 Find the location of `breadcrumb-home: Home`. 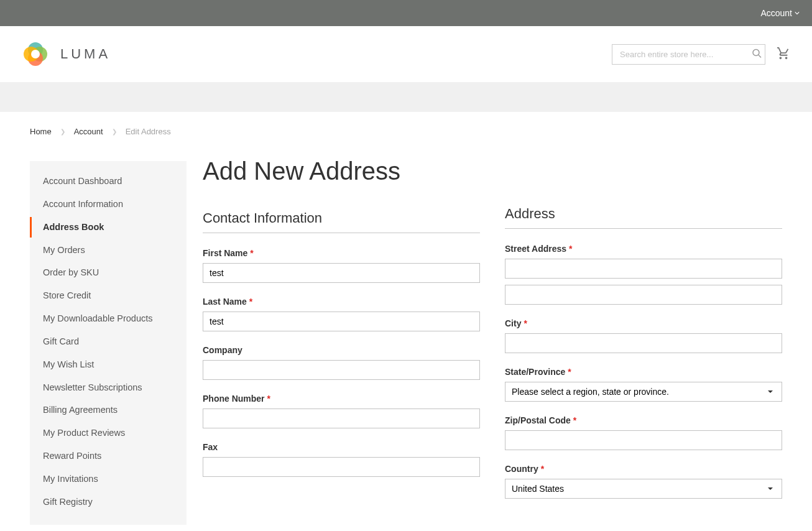

breadcrumb-home: Home is located at coordinates (41, 132).